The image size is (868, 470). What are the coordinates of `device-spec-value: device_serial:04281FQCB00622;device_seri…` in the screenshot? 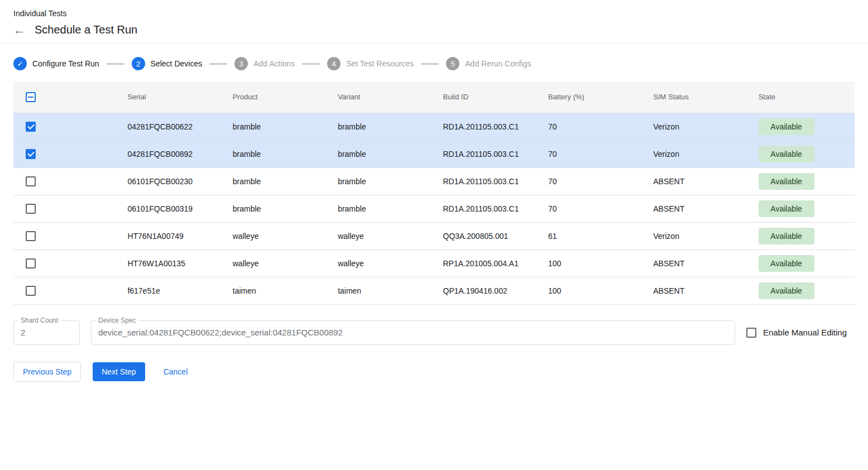 It's located at (220, 333).